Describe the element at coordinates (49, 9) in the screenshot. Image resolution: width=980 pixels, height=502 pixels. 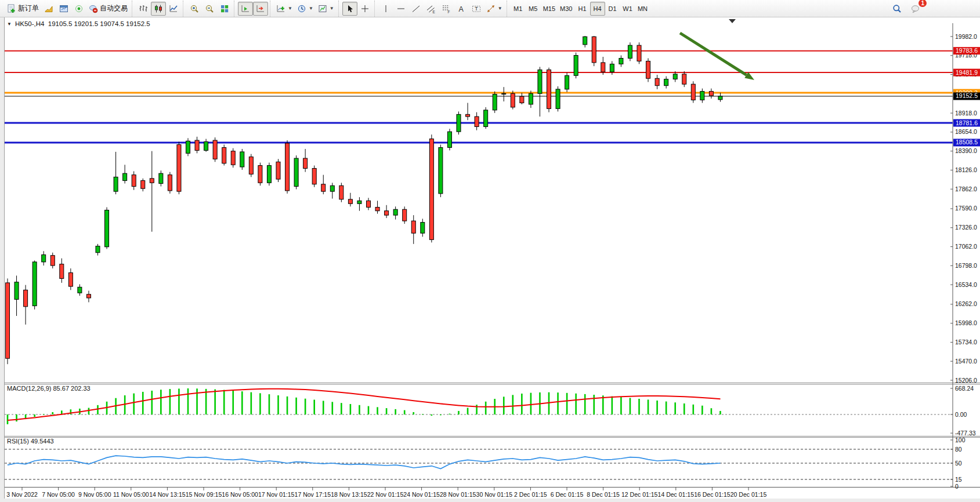
I see `profile-icon` at that location.